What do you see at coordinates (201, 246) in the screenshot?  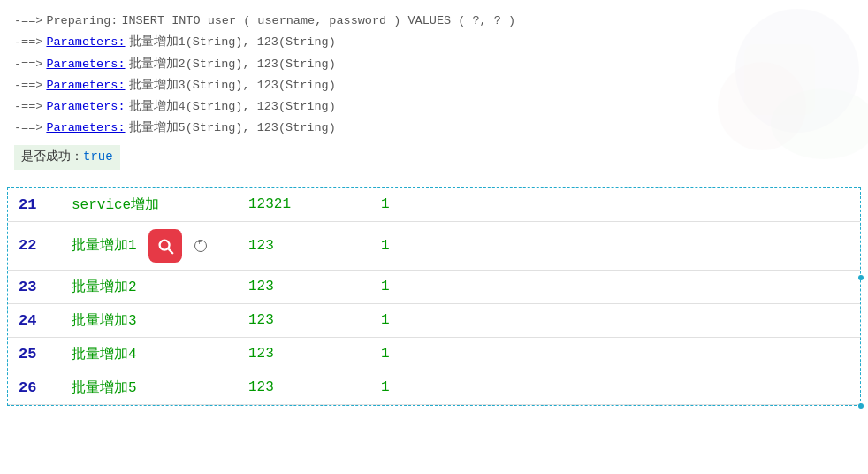 I see `cursor-crosshair: +` at bounding box center [201, 246].